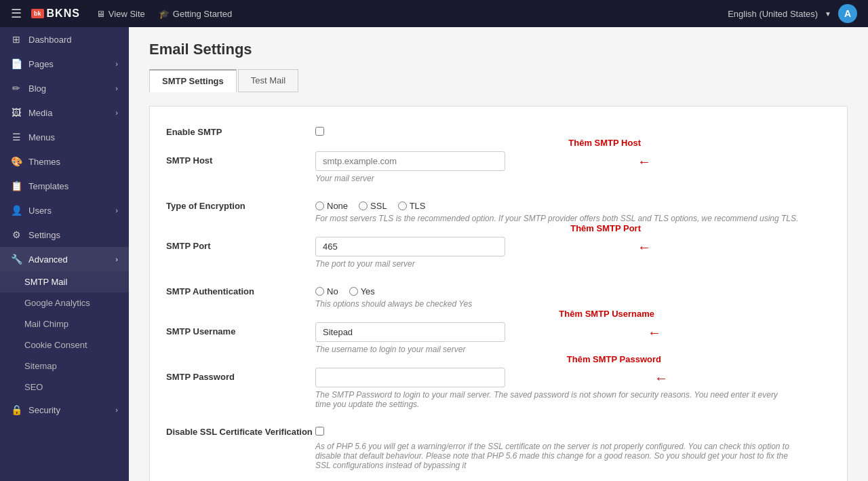 This screenshot has height=481, width=868. I want to click on auth-yes-label: Yes, so click(362, 292).